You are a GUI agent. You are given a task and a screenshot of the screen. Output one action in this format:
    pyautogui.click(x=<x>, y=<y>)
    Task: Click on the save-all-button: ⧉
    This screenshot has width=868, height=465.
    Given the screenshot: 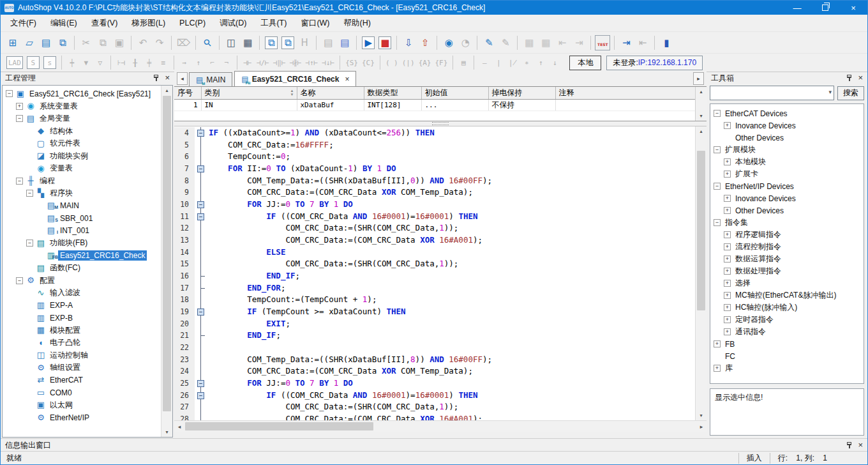 What is the action you would take?
    pyautogui.click(x=63, y=43)
    